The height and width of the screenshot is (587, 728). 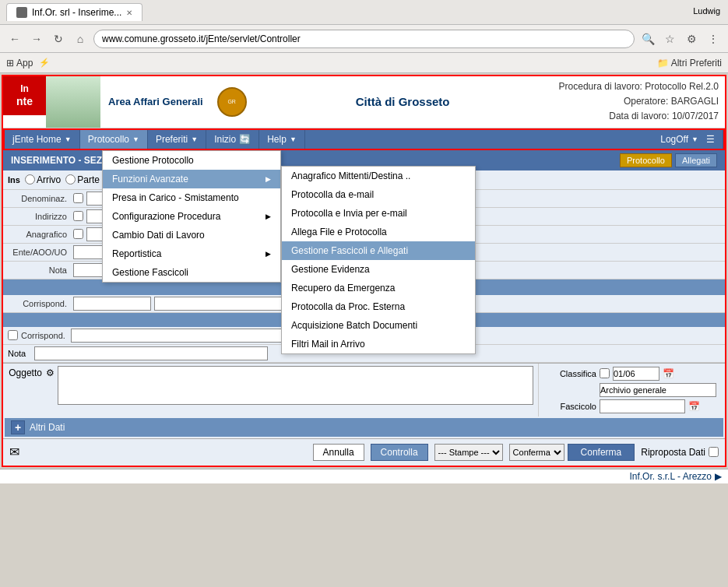 I want to click on fascicolo-input, so click(x=642, y=406).